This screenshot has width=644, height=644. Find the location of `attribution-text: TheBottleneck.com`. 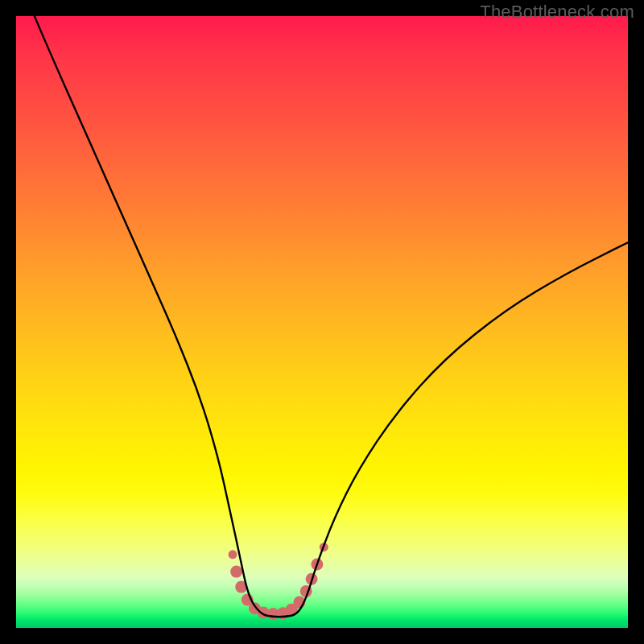

attribution-text: TheBottleneck.com is located at coordinates (557, 12).